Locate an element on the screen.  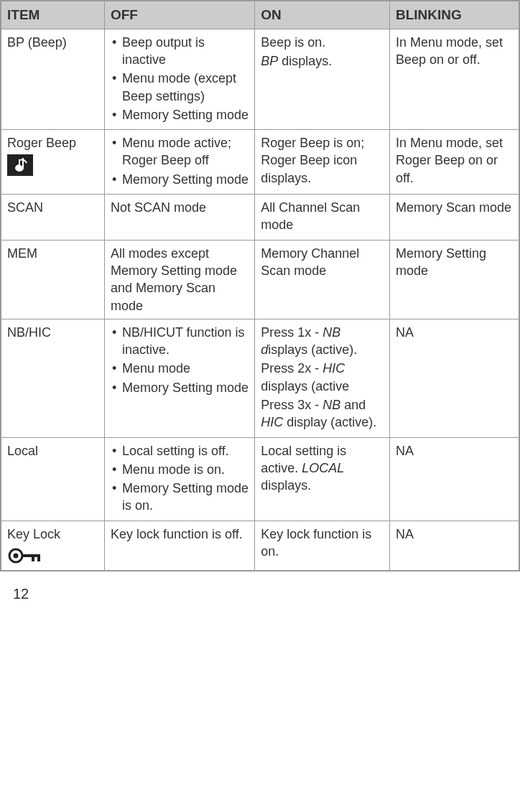
table-row: Key LockKey lock function is off.Key loc… is located at coordinates (260, 546).